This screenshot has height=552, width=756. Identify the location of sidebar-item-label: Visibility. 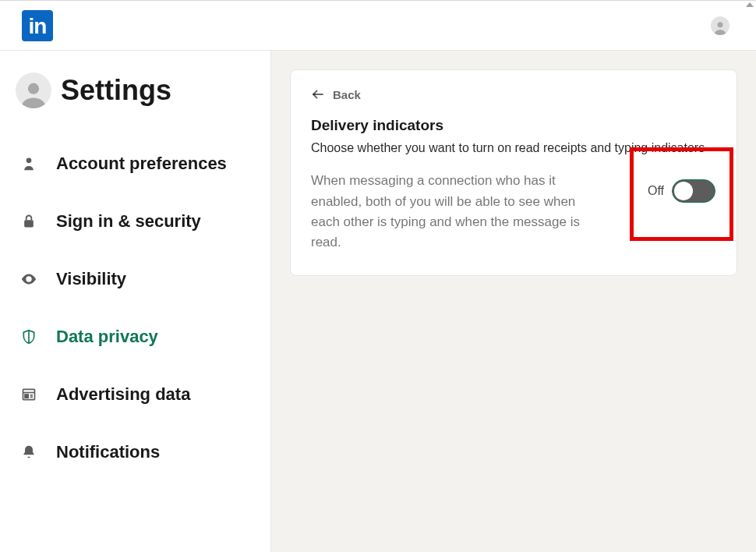
(91, 279).